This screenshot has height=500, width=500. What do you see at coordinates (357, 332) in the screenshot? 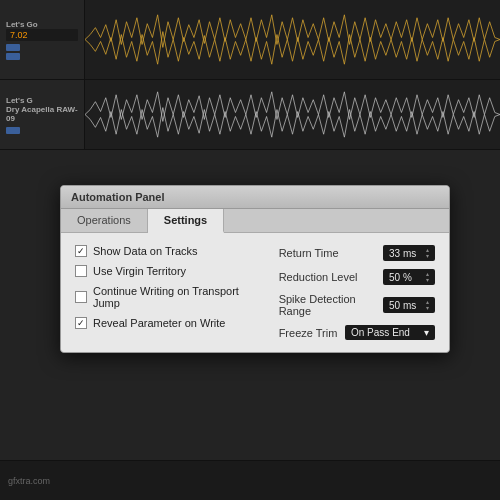
I see `setting-row-freeze: Freeze Trim On Pass End ▾` at bounding box center [357, 332].